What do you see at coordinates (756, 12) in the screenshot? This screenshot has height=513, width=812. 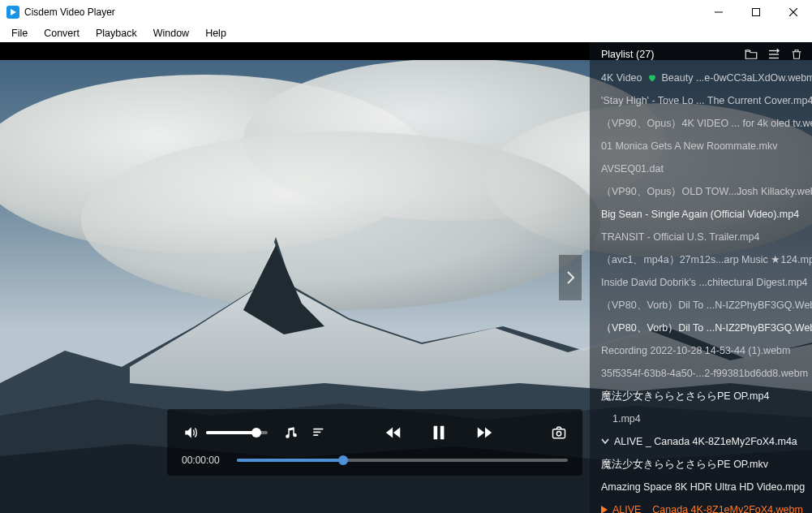 I see `window-maximize-button` at bounding box center [756, 12].